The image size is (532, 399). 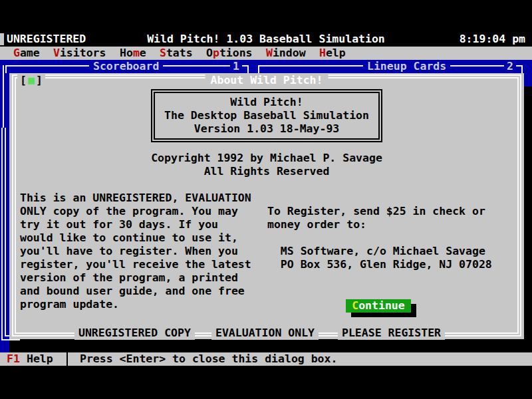 What do you see at coordinates (267, 116) in the screenshot?
I see `about-info-box-frame: Wild Pitch! The Desktop Baseball Simulat…` at bounding box center [267, 116].